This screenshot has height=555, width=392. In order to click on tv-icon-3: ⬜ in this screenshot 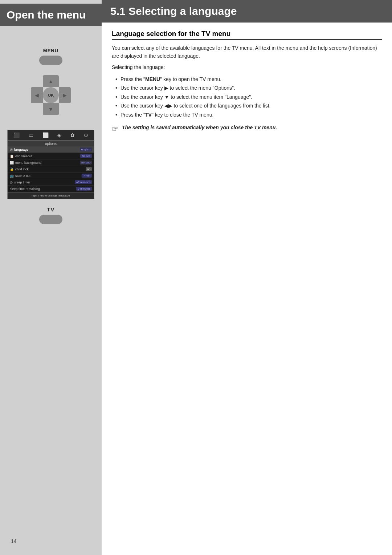, I will do `click(46, 135)`.